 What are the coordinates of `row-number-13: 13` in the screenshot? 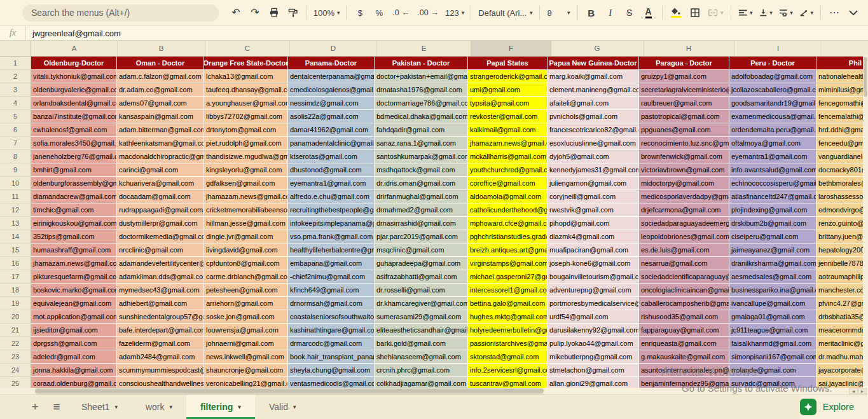 It's located at (15, 224).